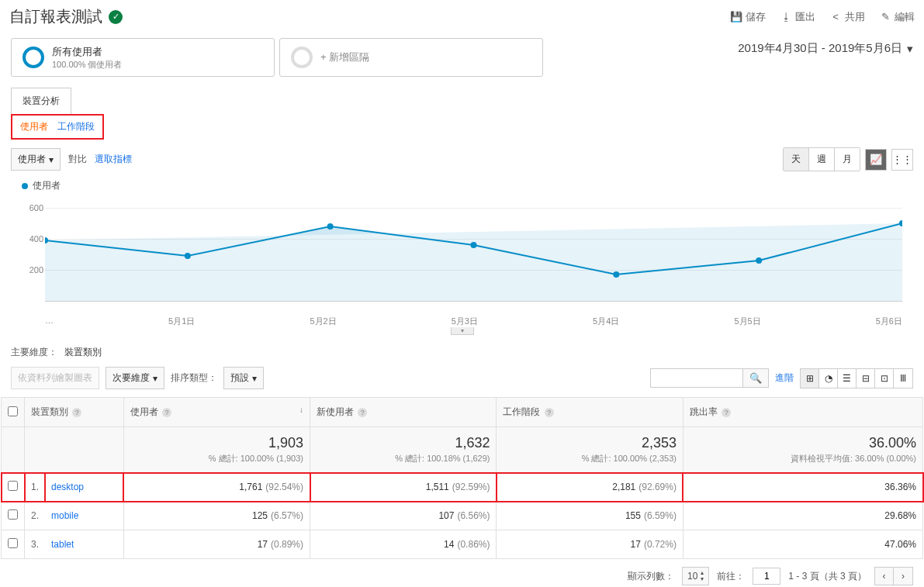 This screenshot has width=924, height=587. Describe the element at coordinates (748, 17) in the screenshot. I see `save-button: 💾 儲存` at that location.